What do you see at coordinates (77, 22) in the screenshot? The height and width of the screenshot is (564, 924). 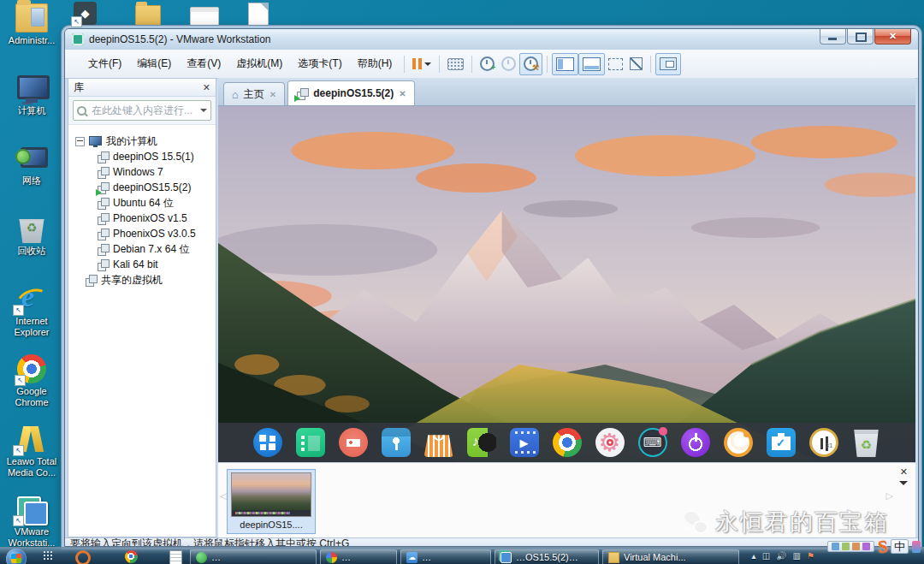 I see `shortcut-arrow-icon` at bounding box center [77, 22].